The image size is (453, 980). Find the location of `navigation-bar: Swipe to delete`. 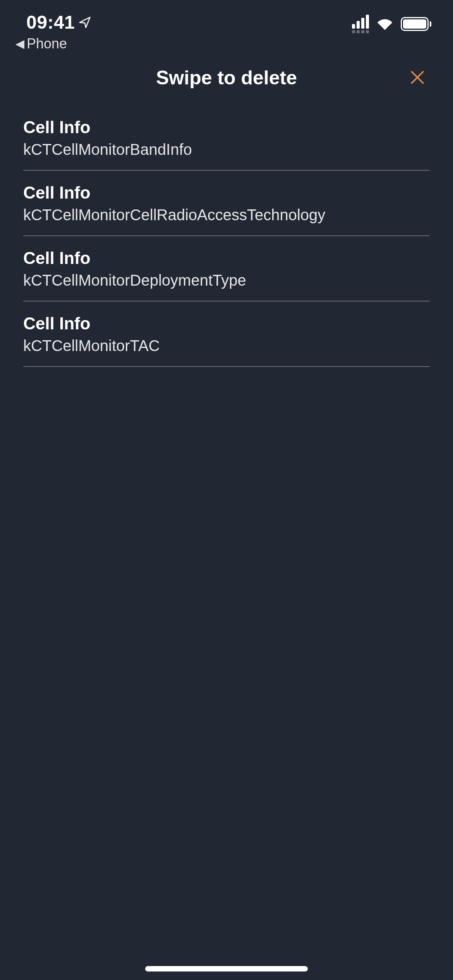

navigation-bar: Swipe to delete is located at coordinates (226, 81).